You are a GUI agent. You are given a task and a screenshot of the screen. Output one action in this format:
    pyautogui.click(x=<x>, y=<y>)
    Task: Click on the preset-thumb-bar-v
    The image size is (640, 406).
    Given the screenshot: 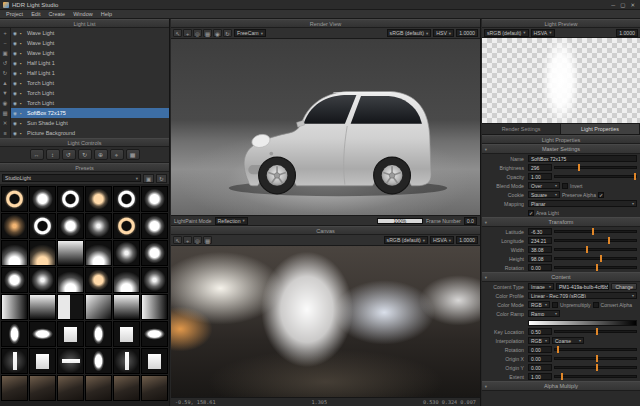 What is the action you would take?
    pyautogui.click(x=126, y=361)
    